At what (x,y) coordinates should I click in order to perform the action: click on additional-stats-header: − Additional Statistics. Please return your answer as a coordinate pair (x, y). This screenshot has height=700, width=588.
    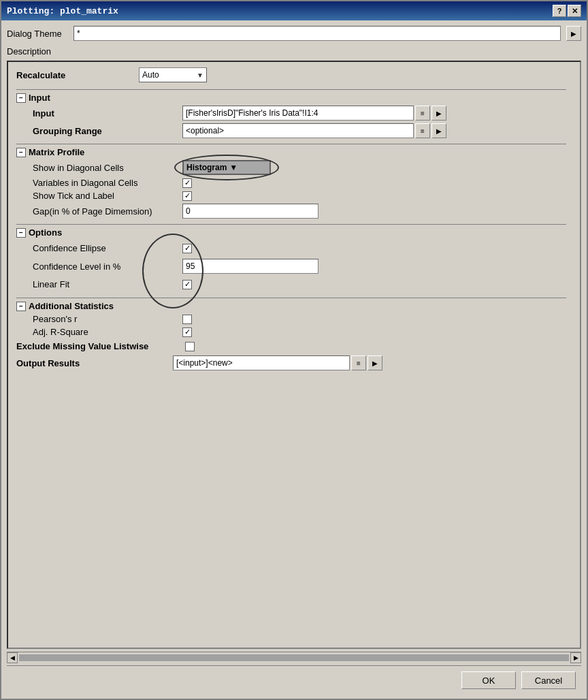
    Looking at the image, I should click on (291, 304).